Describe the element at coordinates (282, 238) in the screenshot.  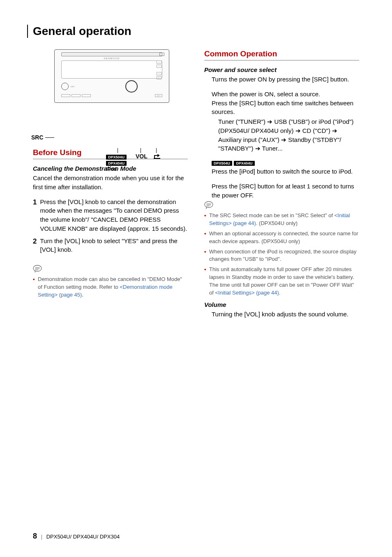
I see `note-item: When an optional accessory is connected,…` at that location.